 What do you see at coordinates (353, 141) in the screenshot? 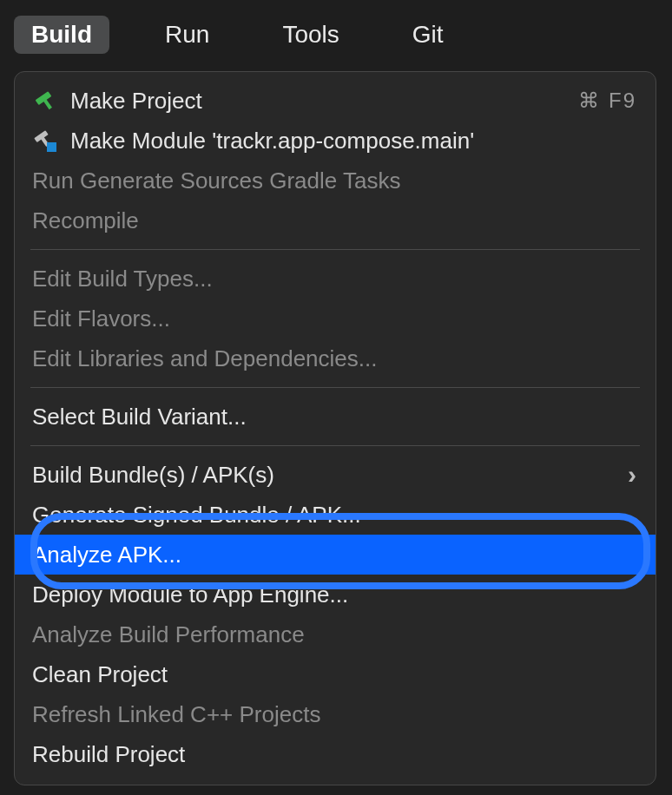
I see `menu-item-label: Make Module 'trackr.app-compose.main'` at bounding box center [353, 141].